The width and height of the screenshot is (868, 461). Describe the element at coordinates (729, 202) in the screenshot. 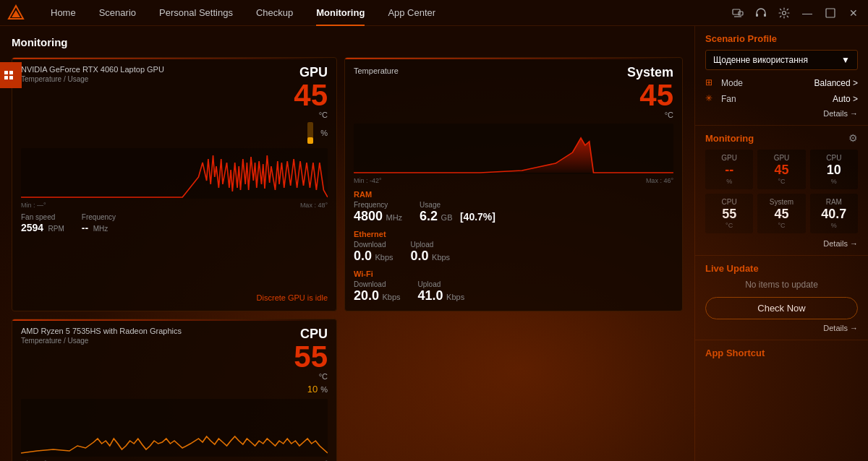

I see `mon-cpu-temp-label: CPU` at that location.